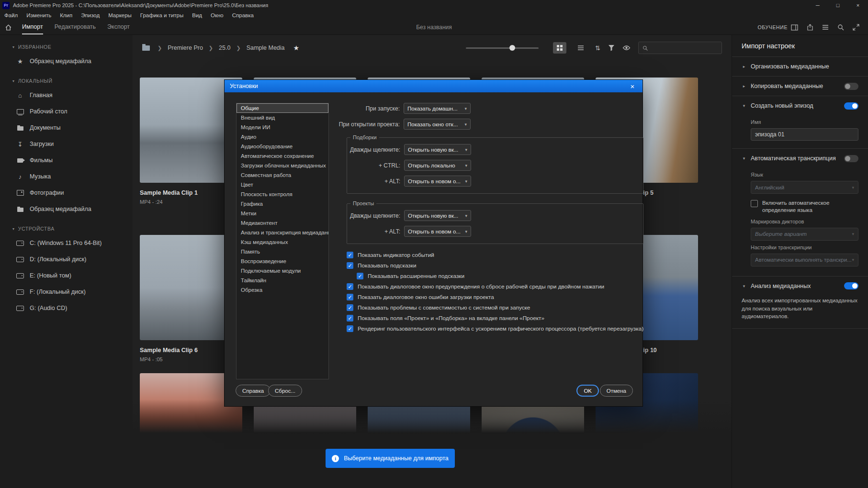  Describe the element at coordinates (66, 292) in the screenshot. I see `sidebar-item-drive-f: F: (Локальный диск)` at that location.